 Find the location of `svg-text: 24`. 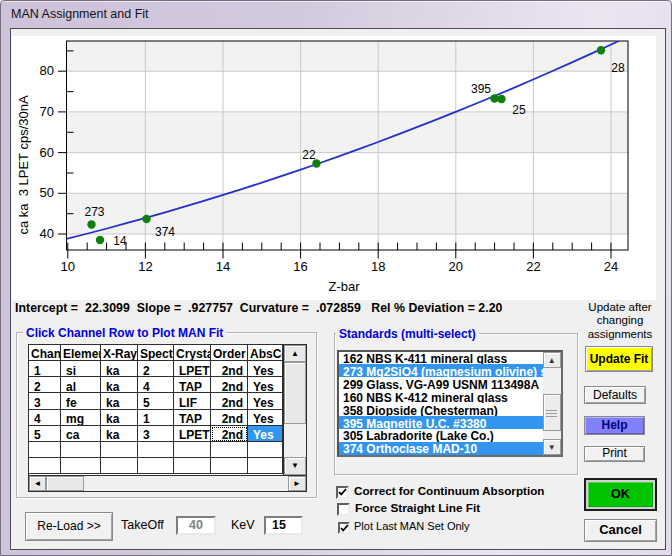

svg-text: 24 is located at coordinates (611, 266).